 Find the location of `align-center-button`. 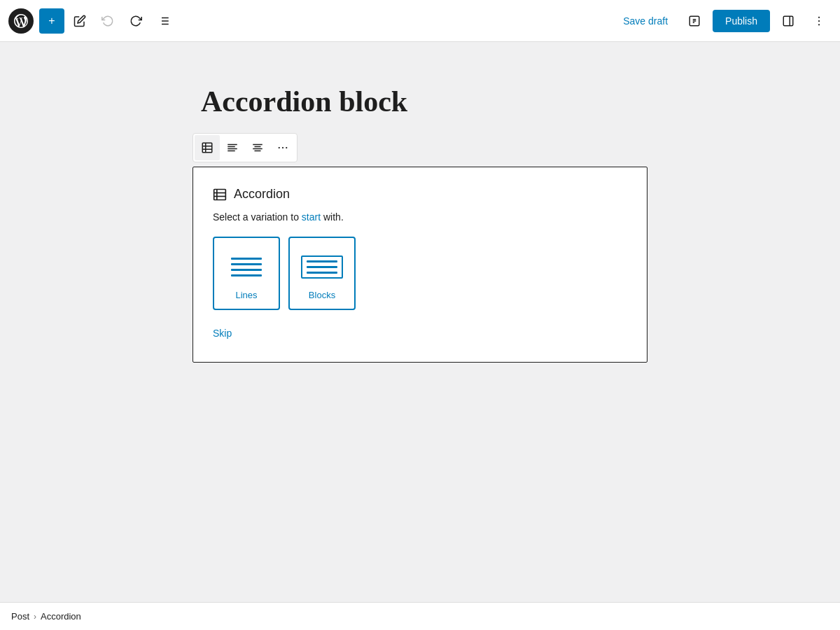

align-center-button is located at coordinates (258, 148).